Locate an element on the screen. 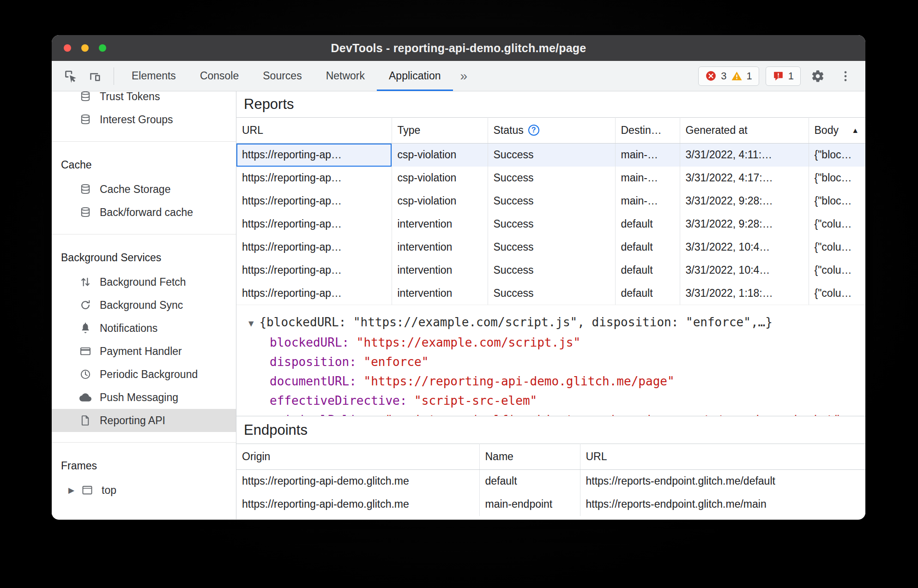 This screenshot has width=918, height=588. console-status-badges: 3 1 is located at coordinates (729, 76).